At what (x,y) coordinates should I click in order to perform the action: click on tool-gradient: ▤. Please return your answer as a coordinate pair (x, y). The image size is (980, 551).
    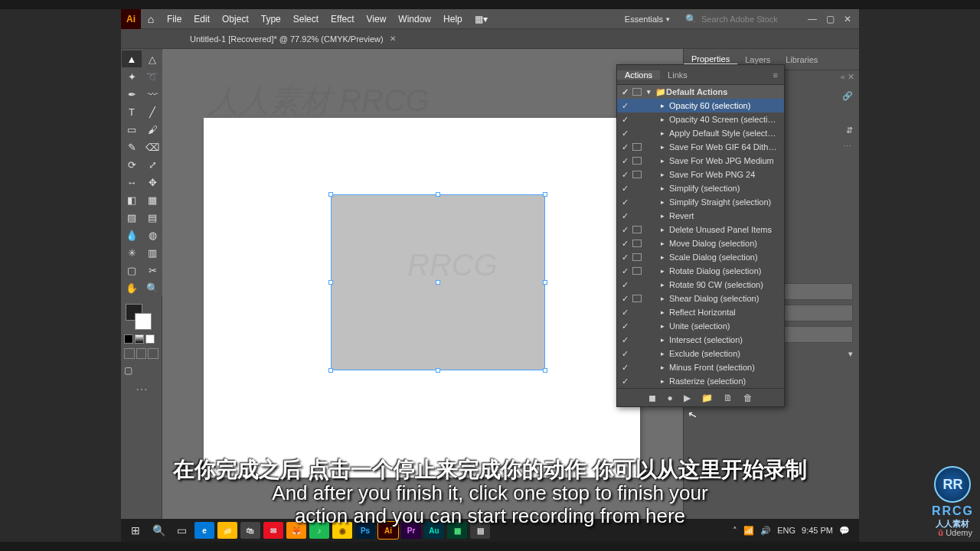
    Looking at the image, I should click on (152, 217).